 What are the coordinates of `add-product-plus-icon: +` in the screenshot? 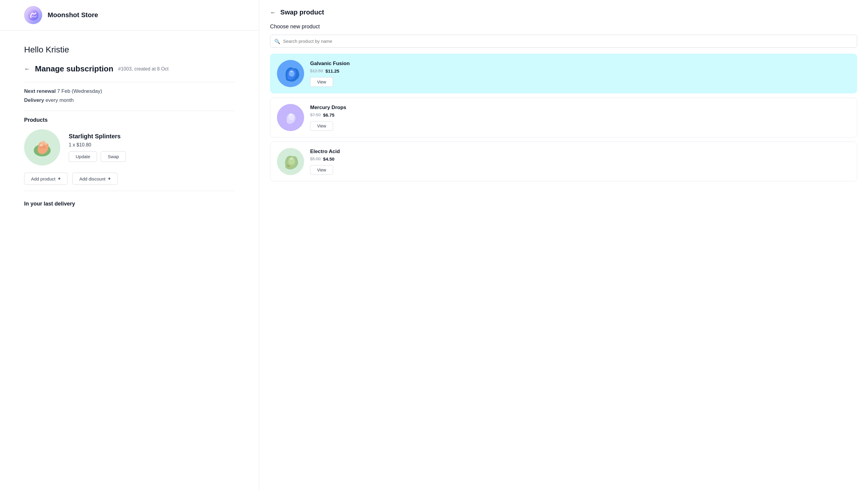 It's located at (59, 179).